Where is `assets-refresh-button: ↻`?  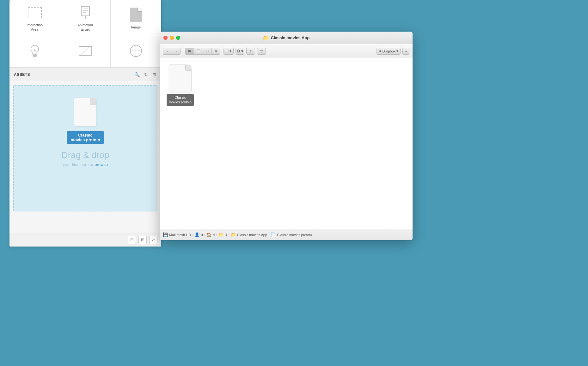
assets-refresh-button: ↻ is located at coordinates (146, 75).